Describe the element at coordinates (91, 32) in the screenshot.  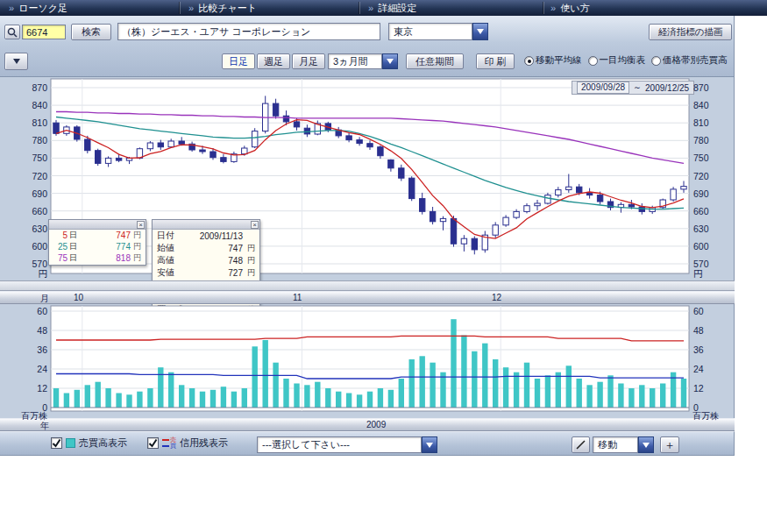
I see `search-button: 検索` at that location.